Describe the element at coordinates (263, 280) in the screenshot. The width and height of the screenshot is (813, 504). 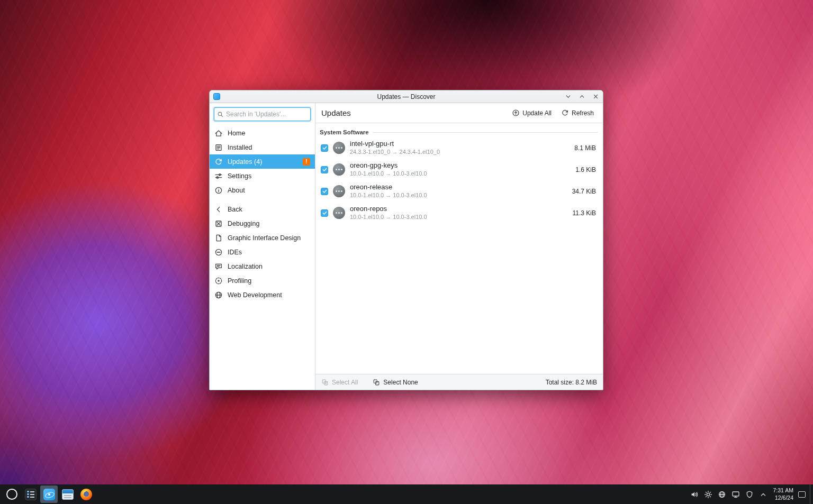
I see `sidebar-category-profiling: Profiling` at that location.